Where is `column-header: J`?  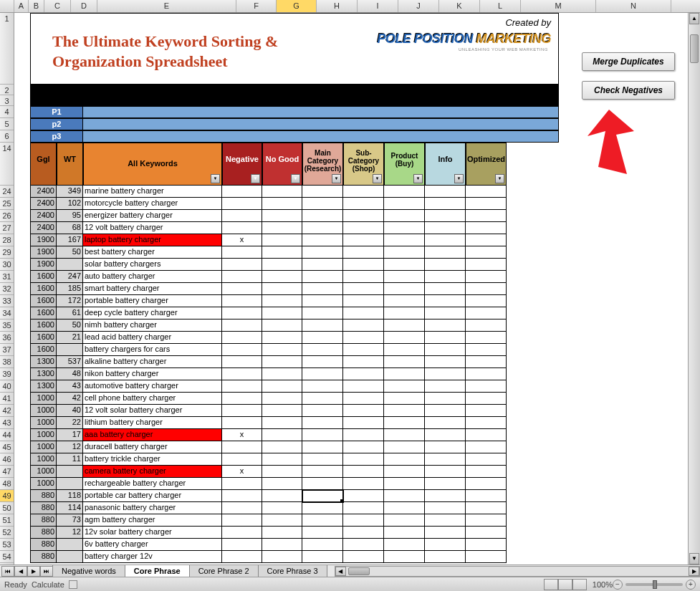 column-header: J is located at coordinates (418, 6).